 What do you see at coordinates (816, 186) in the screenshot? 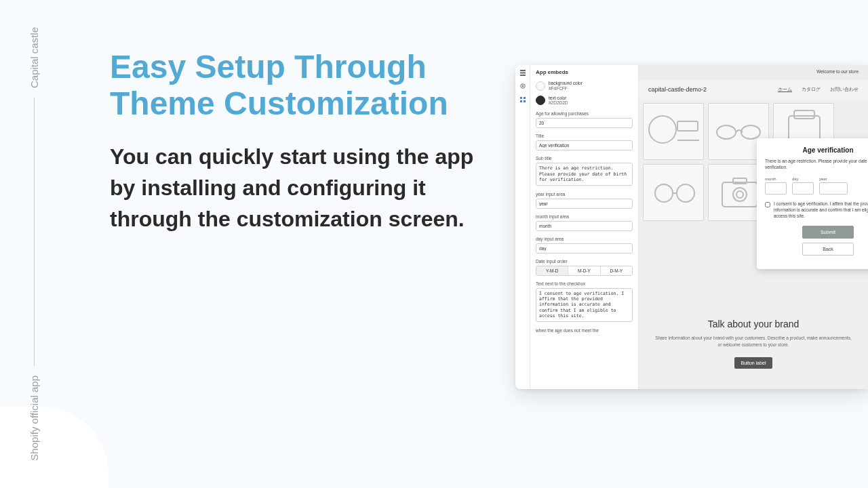
I see `dob-inputs: month day year` at bounding box center [816, 186].